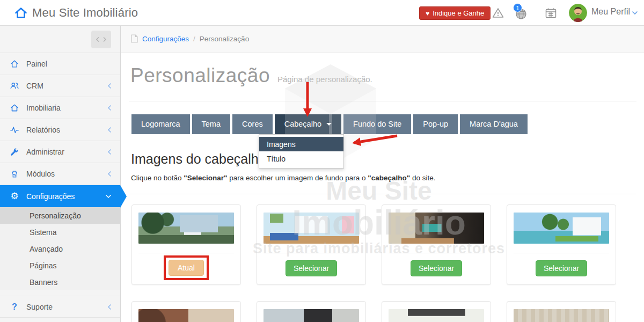  What do you see at coordinates (322, 13) in the screenshot?
I see `top-header: Meu Site Imobiliário ♥ Indique e Ganhe 1` at bounding box center [322, 13].